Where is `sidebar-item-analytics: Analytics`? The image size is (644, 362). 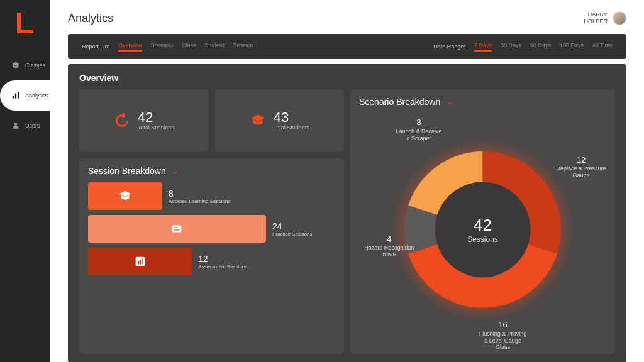 sidebar-item-analytics: Analytics is located at coordinates (25, 96).